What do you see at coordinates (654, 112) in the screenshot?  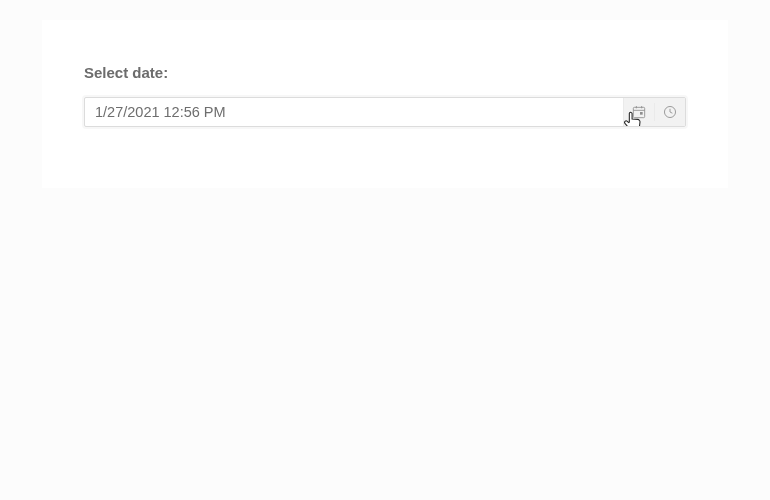 I see `datetime-icon-group` at bounding box center [654, 112].